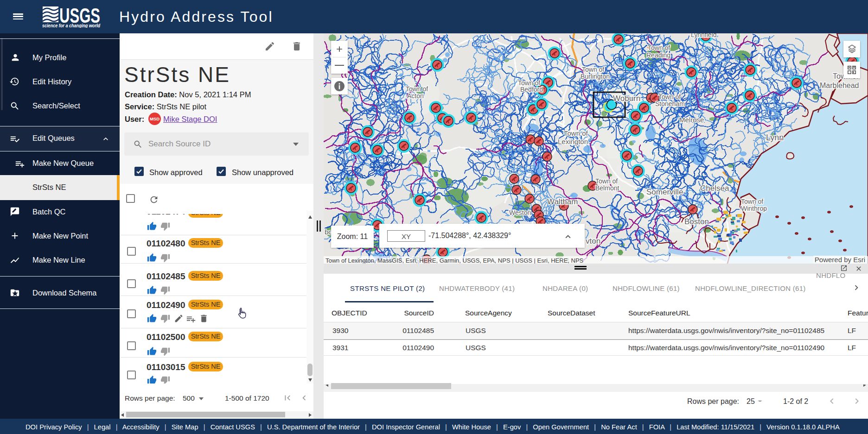  Describe the element at coordinates (415, 96) in the screenshot. I see `svg-text: Acton` at that location.